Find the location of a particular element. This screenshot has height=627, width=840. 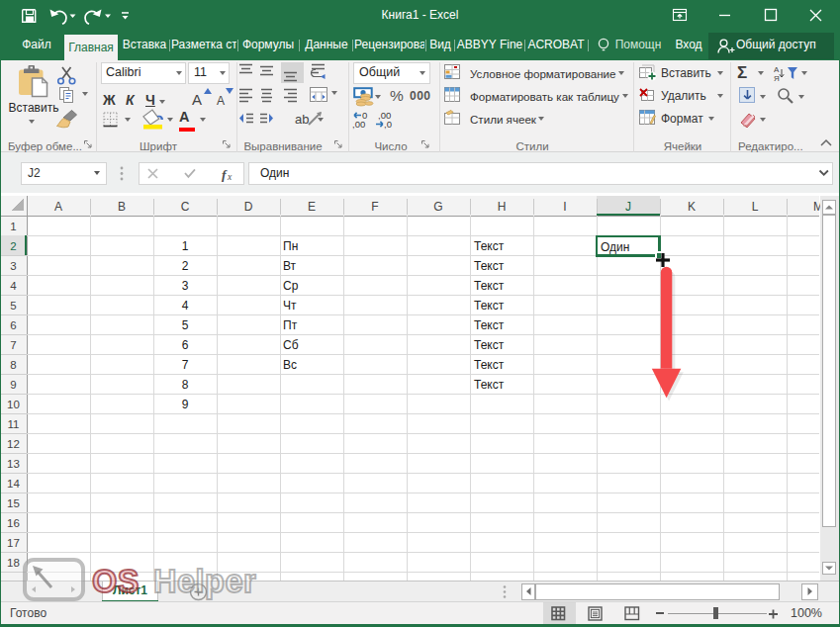

svg-text: H is located at coordinates (503, 207).